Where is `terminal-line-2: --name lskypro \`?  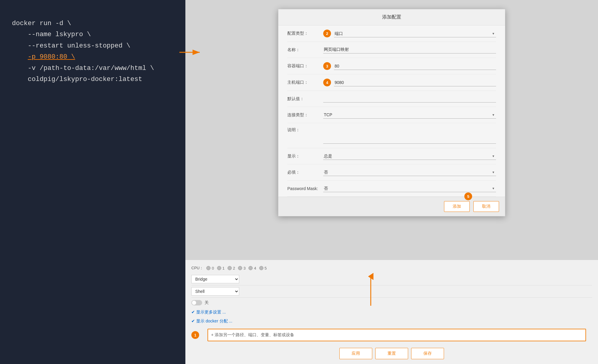 terminal-line-2: --name lskypro \ is located at coordinates (93, 35).